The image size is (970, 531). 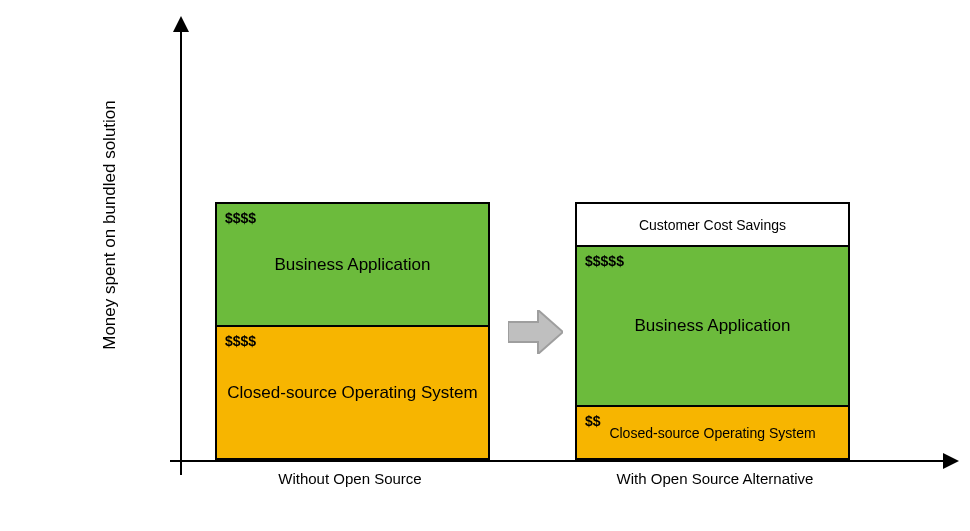 What do you see at coordinates (604, 261) in the screenshot?
I see `cost-badge: $$$$$` at bounding box center [604, 261].